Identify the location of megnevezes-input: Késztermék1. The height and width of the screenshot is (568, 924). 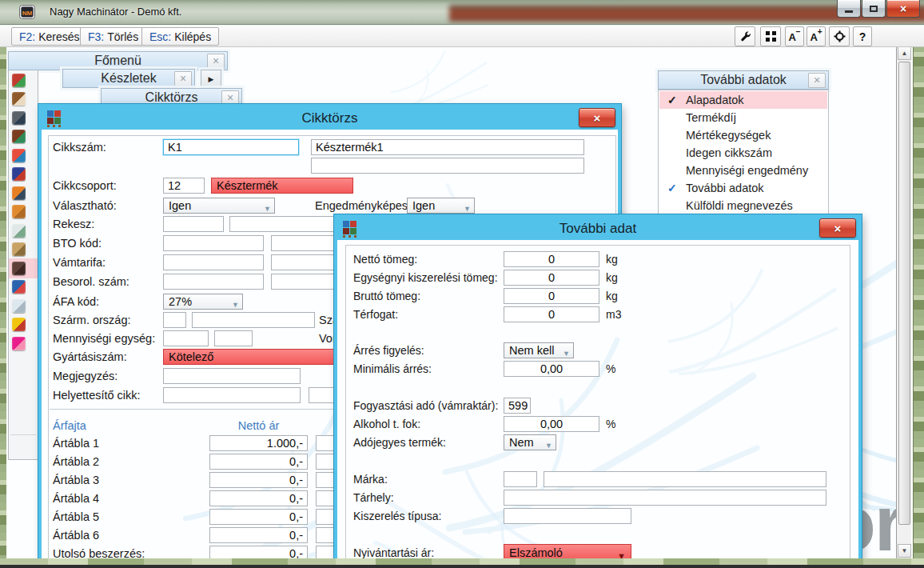
(448, 147).